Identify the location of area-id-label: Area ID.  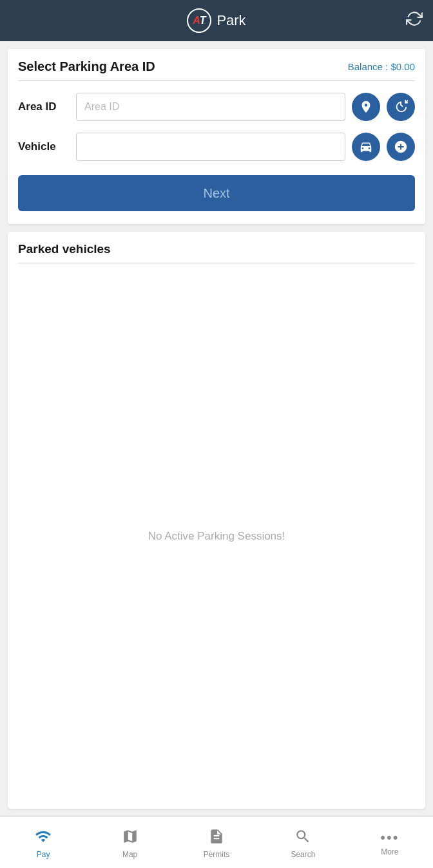
(44, 107).